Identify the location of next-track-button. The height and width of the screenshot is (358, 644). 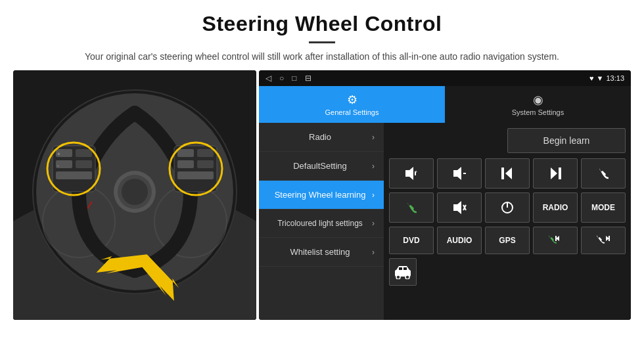
(555, 173).